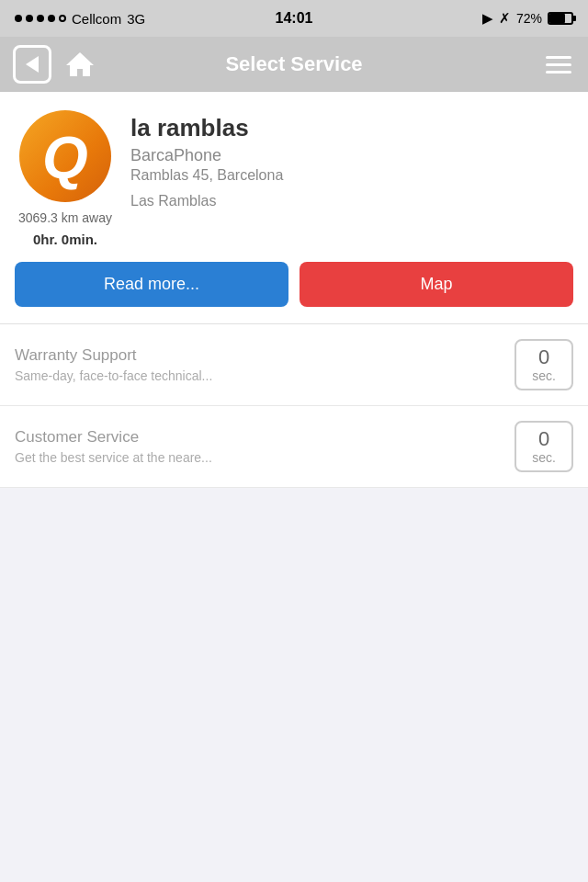  I want to click on home-button, so click(80, 64).